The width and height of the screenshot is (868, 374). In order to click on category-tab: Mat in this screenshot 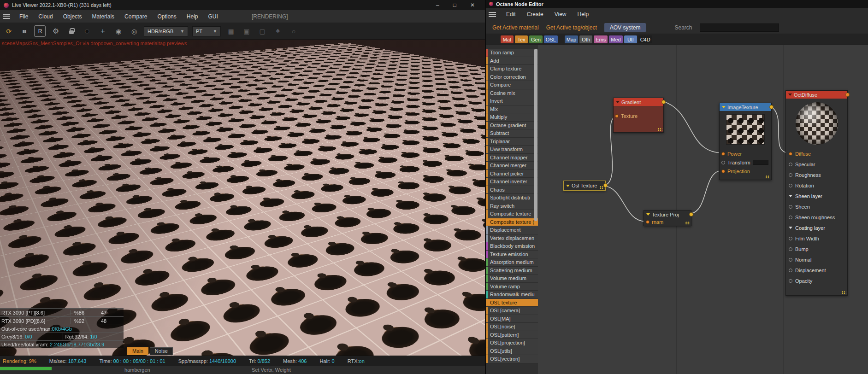, I will do `click(507, 40)`.